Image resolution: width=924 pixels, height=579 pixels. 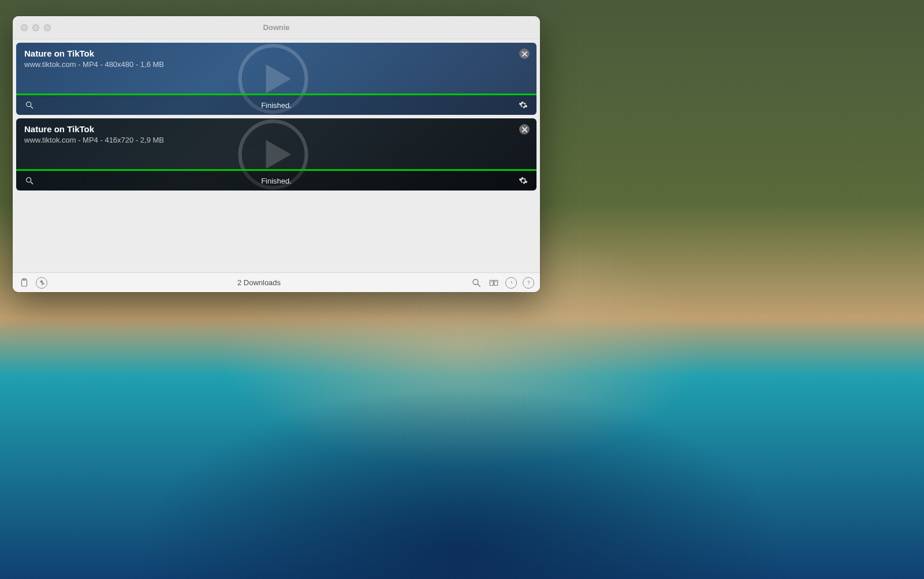 I want to click on help-button, so click(x=528, y=283).